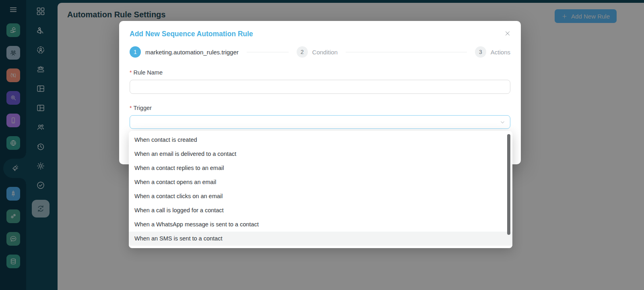 The image size is (644, 290). I want to click on step-1-circle: 1, so click(135, 52).